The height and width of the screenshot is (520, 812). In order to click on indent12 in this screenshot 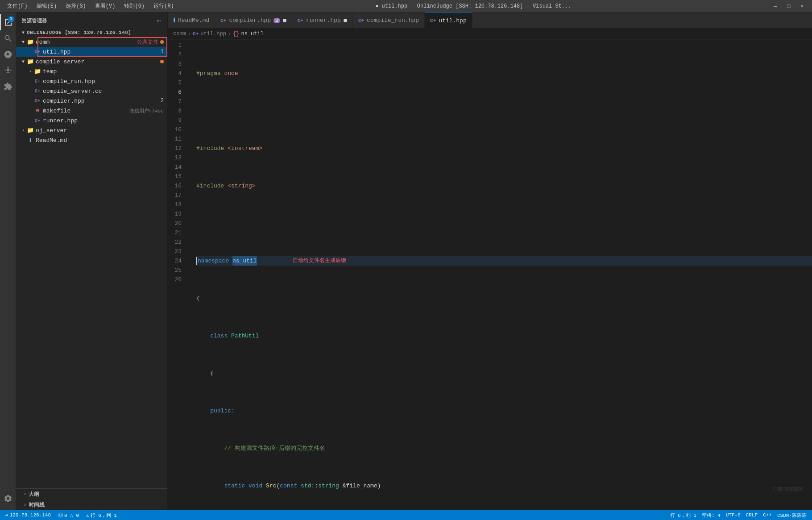, I will do `click(210, 486)`.